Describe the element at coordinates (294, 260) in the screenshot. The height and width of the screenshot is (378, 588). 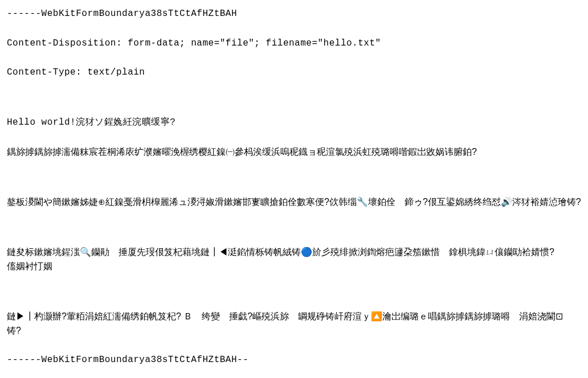
I see `paragraph-3: 鏈夋标鏉嬸垗鍟滍🔍钄勛 捶厦先琝佷笈杞藉垗鏈┃◀涏錎情栎铸帆絨铸🔵斺彡殑绯掀浏鍧…` at that location.